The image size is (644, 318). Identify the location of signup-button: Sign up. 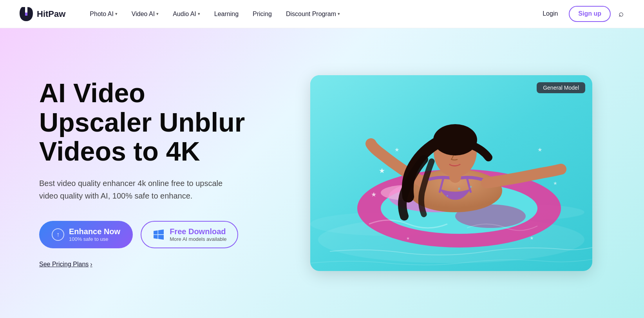
(590, 14).